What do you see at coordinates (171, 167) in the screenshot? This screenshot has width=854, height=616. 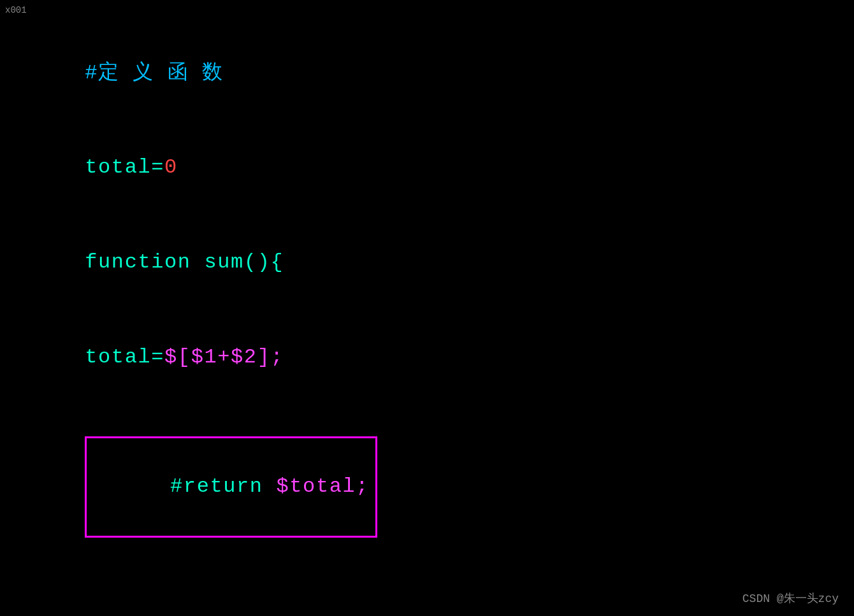 I see `total-value: 0` at bounding box center [171, 167].